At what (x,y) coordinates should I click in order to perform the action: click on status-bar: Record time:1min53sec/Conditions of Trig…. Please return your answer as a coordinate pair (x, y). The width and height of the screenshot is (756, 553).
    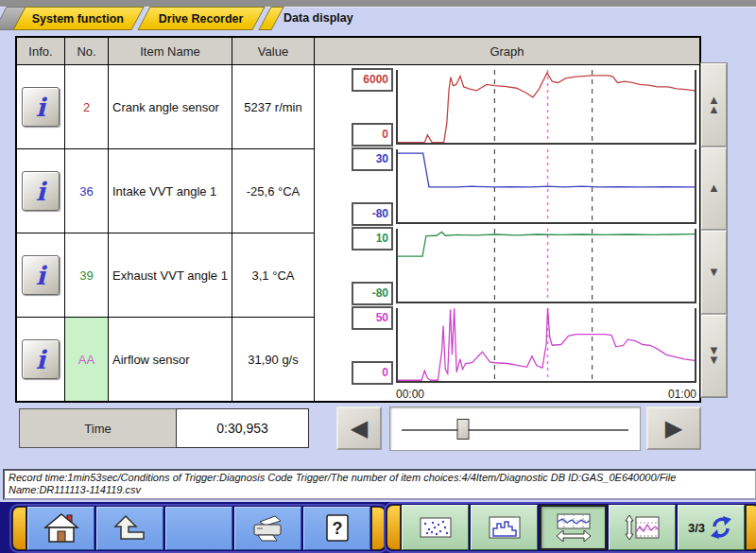
    Looking at the image, I should click on (380, 484).